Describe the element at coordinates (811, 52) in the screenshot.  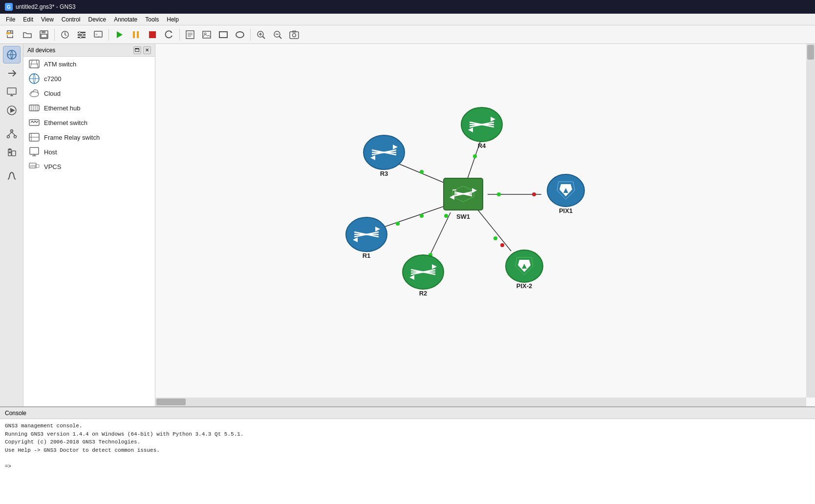
I see `scroll-thumb-vertical` at that location.